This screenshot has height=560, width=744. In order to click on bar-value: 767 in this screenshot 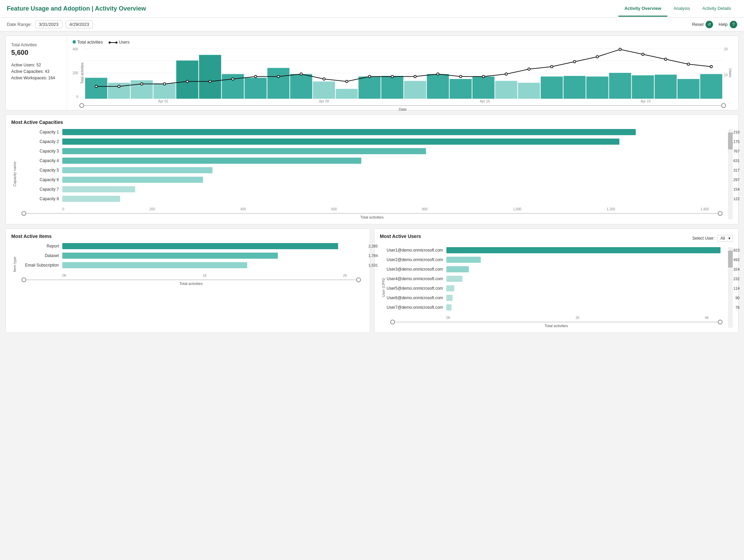, I will do `click(737, 151)`.